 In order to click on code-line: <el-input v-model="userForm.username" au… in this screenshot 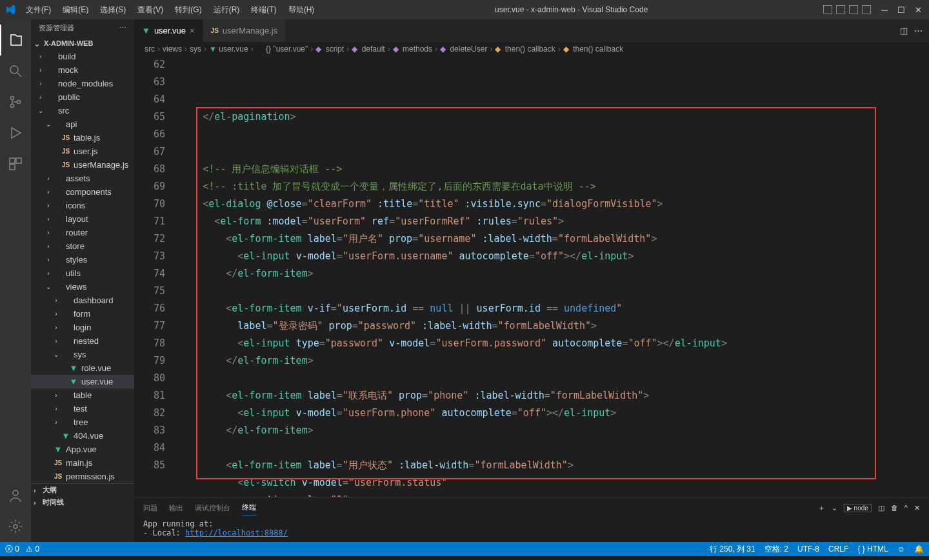, I will do `click(554, 257)`.